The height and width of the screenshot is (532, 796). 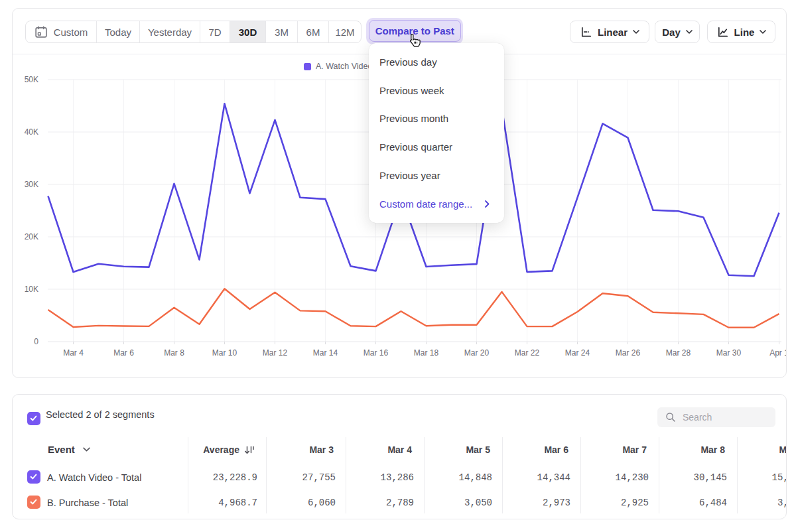 I want to click on svg-text: 30K, so click(x=32, y=184).